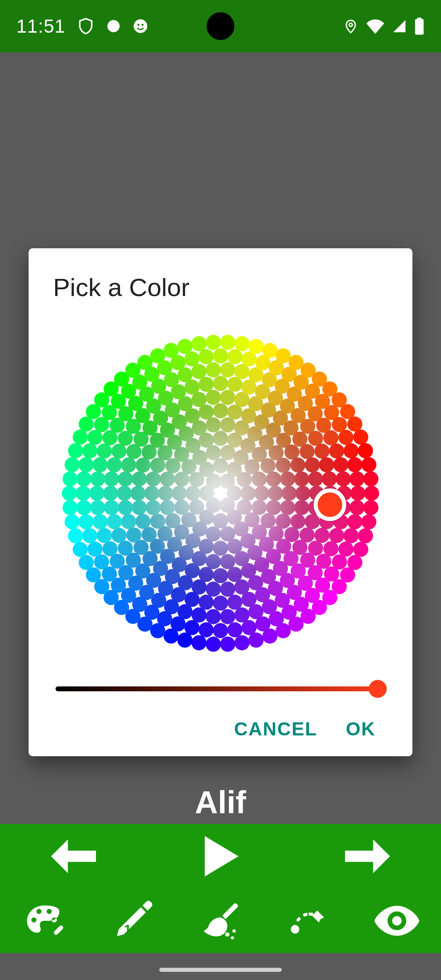  What do you see at coordinates (86, 26) in the screenshot?
I see `shield-outline-icon` at bounding box center [86, 26].